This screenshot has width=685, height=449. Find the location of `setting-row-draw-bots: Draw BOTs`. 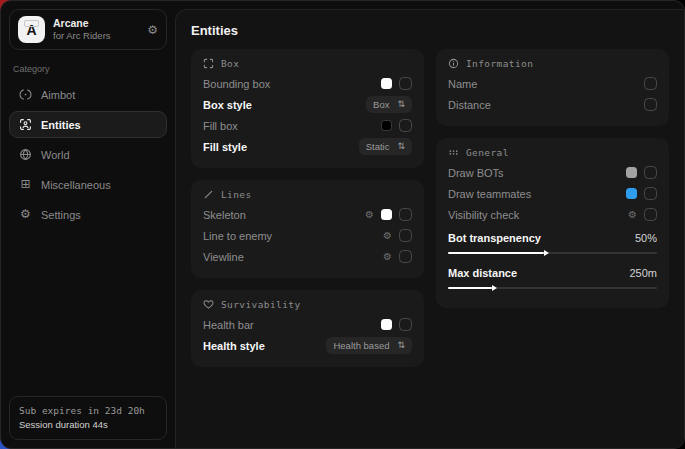

setting-row-draw-bots: Draw BOTs is located at coordinates (552, 172).